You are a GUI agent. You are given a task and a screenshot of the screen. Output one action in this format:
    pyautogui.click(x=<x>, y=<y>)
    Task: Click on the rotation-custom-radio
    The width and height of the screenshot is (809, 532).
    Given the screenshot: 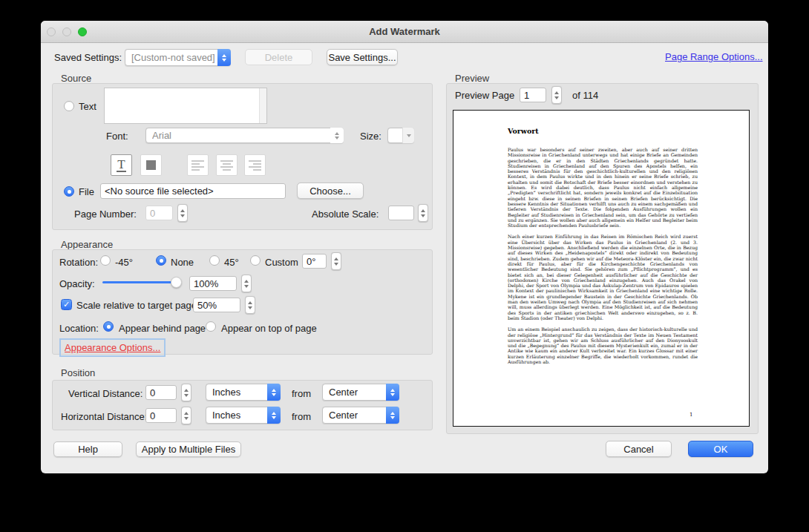 What is the action you would take?
    pyautogui.click(x=255, y=260)
    